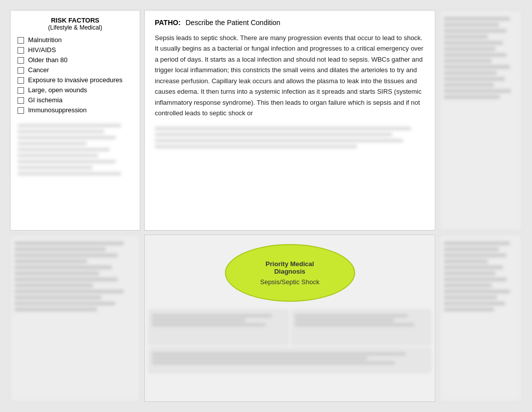  I want to click on risk-item-label: Older than 80, so click(48, 60).